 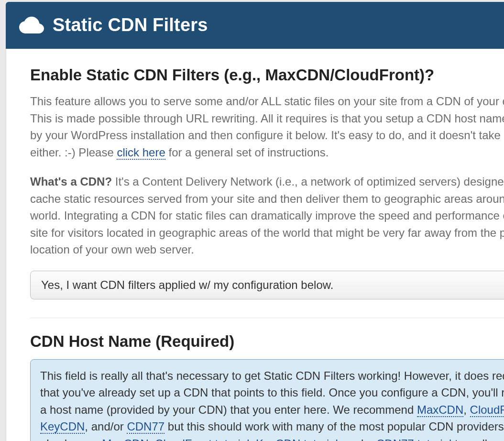 What do you see at coordinates (267, 342) in the screenshot?
I see `cdn-host-heading: CDN Host Name (Required)` at bounding box center [267, 342].